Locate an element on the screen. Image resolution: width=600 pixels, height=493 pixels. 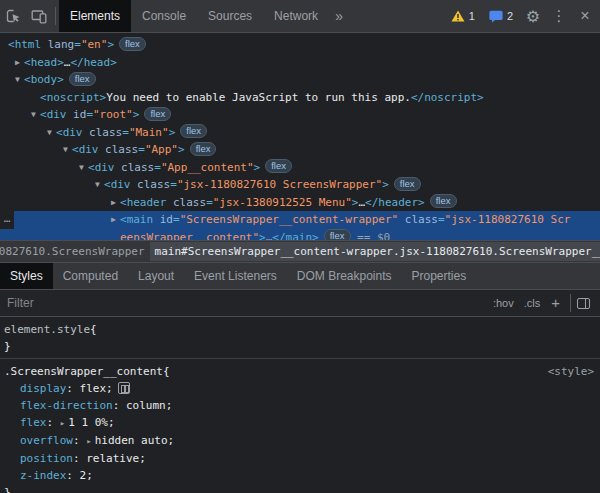
styles-tab-event-listeners: Event Listeners is located at coordinates (236, 276).